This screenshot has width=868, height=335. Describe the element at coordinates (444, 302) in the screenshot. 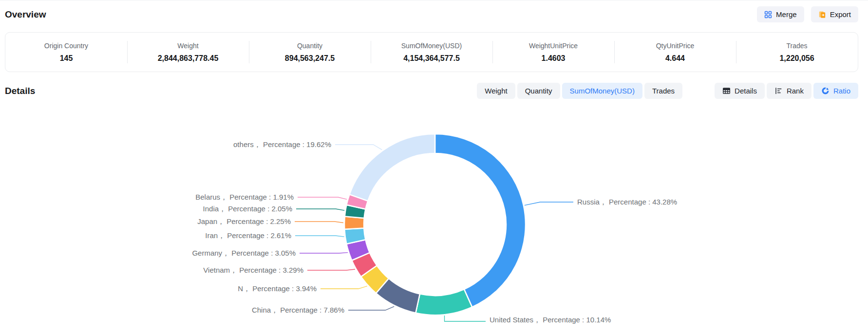

I see `donut-segment-united-states` at that location.